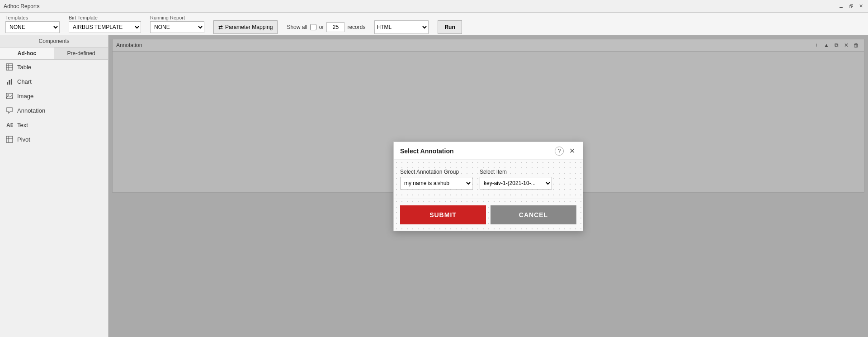 This screenshot has width=868, height=337. I want to click on birt-template-select: AIRBUS TEMPLATE, so click(105, 27).